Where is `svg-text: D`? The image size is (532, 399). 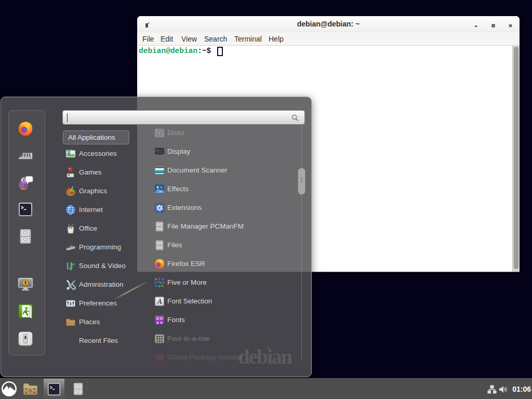
svg-text: D is located at coordinates (30, 391).